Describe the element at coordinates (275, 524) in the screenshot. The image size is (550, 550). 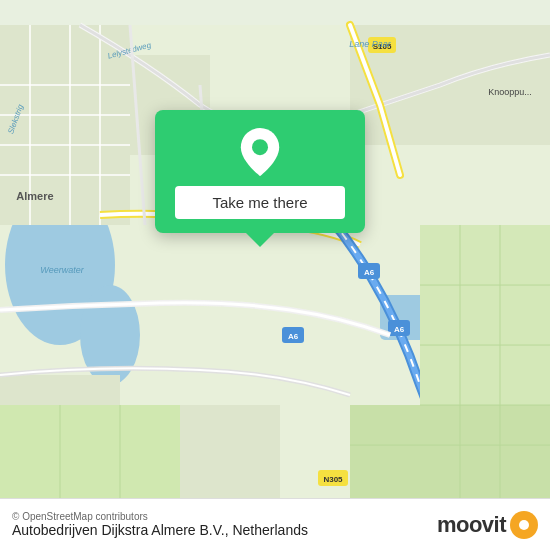
I see `bottom-bar: © OpenStreetMap contributors Autobedrijv…` at that location.